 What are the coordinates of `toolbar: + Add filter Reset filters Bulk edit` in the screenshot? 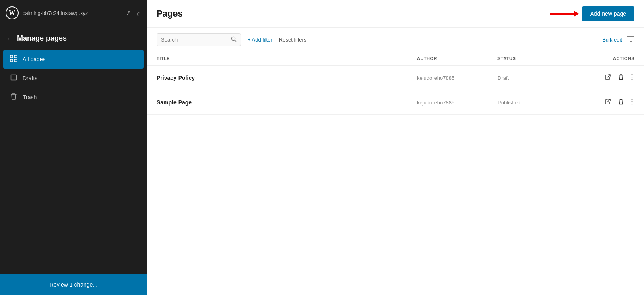 It's located at (395, 40).